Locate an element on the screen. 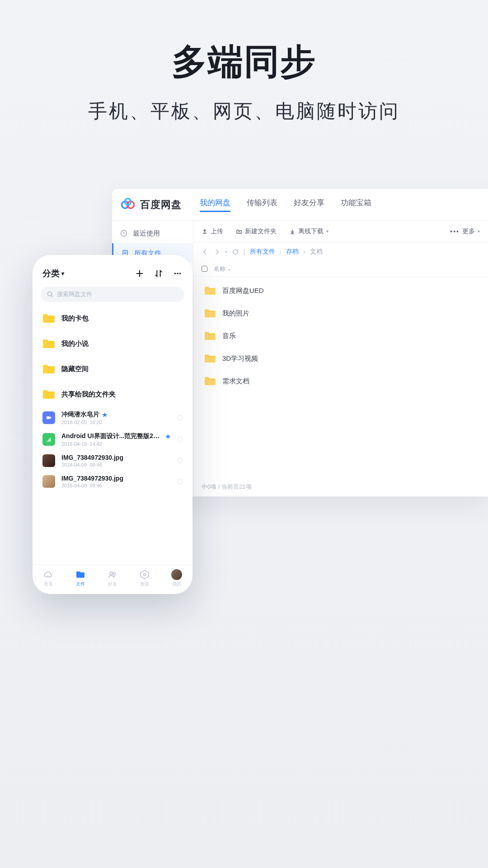 The image size is (488, 868). discover-icon is located at coordinates (145, 575).